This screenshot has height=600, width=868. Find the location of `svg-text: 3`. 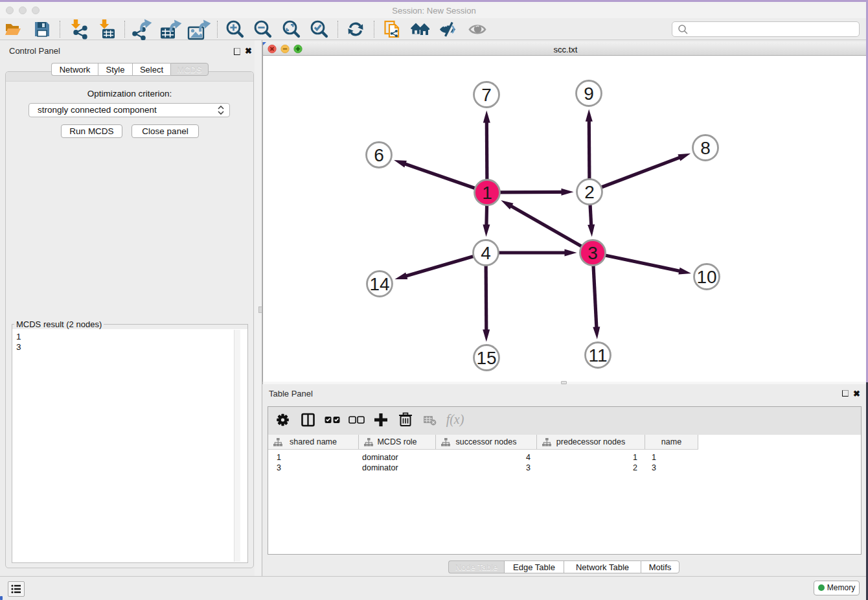

svg-text: 3 is located at coordinates (593, 253).